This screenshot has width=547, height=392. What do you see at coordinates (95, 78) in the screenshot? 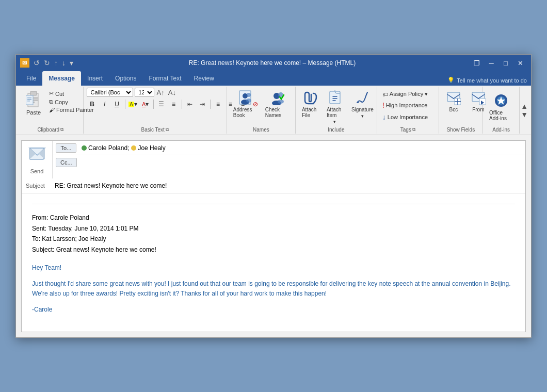
I see `tab-insert: Insert` at bounding box center [95, 78].